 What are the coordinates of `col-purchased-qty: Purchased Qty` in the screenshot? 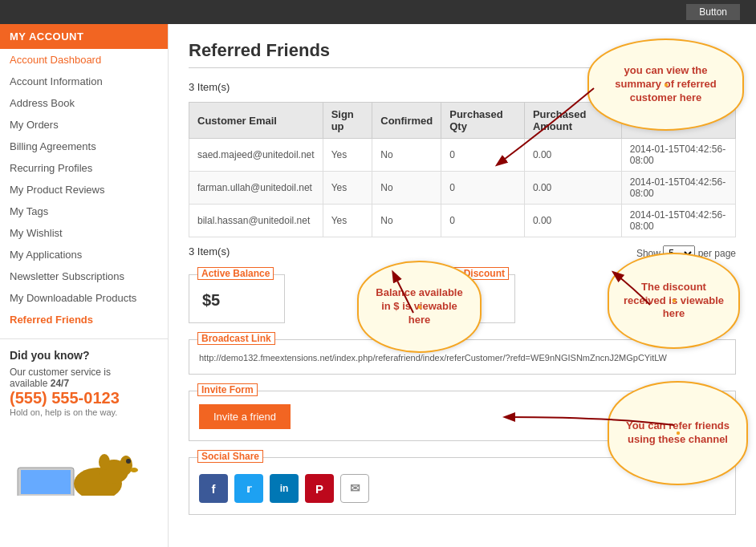 It's located at (483, 120).